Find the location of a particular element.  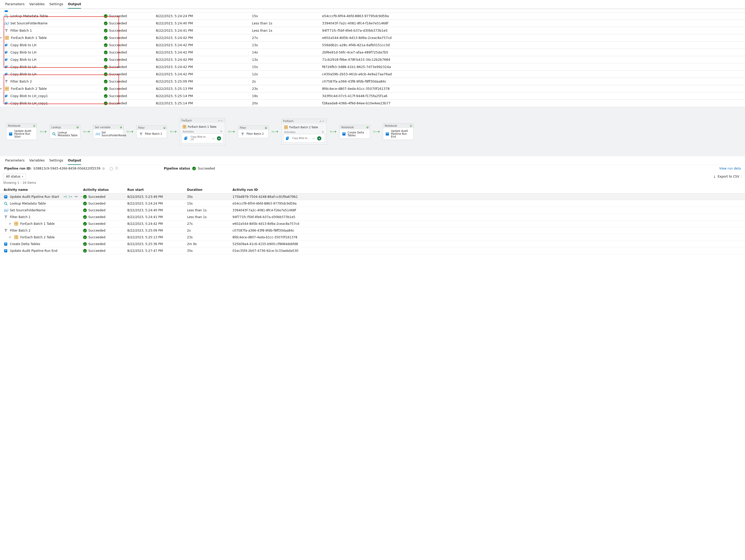

duration: 27s is located at coordinates (209, 224).